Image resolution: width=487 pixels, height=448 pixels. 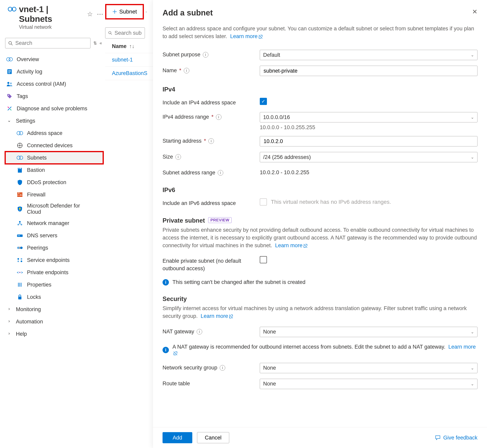 What do you see at coordinates (369, 55) in the screenshot?
I see `subnet-purpose-select: Default ⌄` at bounding box center [369, 55].